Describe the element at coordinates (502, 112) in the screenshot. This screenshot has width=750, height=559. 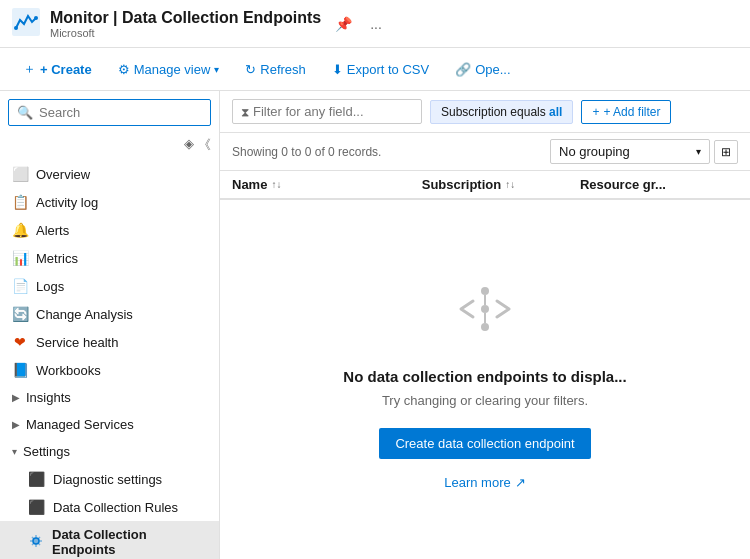
I see `subscription-filter-tag: Subscription equals all` at that location.